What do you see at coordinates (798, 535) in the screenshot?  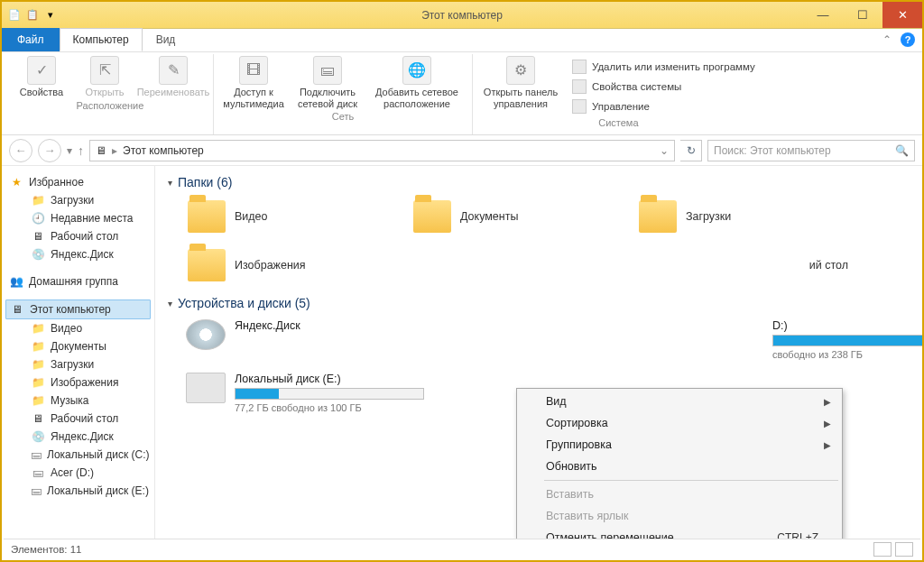 I see `shortcut-label: CTRL+Z` at bounding box center [798, 535].